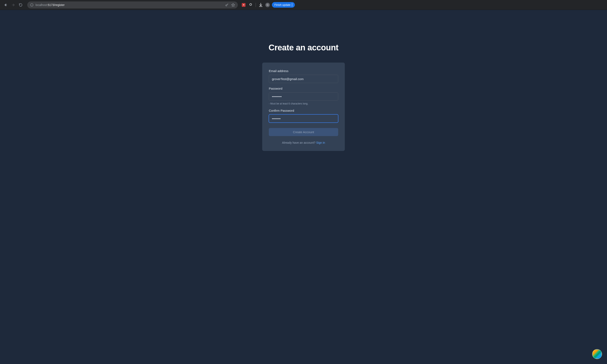 This screenshot has width=607, height=364. What do you see at coordinates (304, 96) in the screenshot?
I see `password-group: Password - Must be at least 6 characters…` at bounding box center [304, 96].